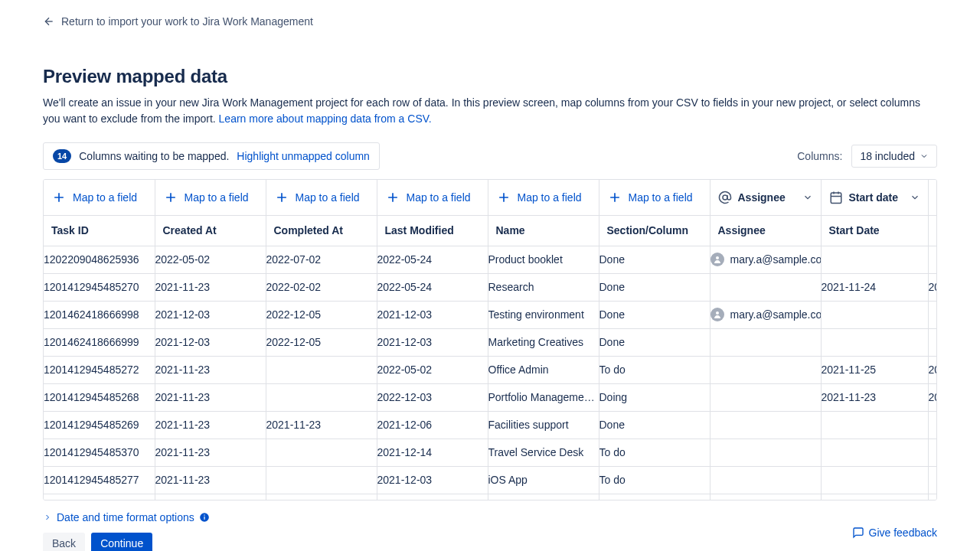 Image resolution: width=980 pixels, height=551 pixels. What do you see at coordinates (544, 287) in the screenshot?
I see `cell-name: Research` at bounding box center [544, 287].